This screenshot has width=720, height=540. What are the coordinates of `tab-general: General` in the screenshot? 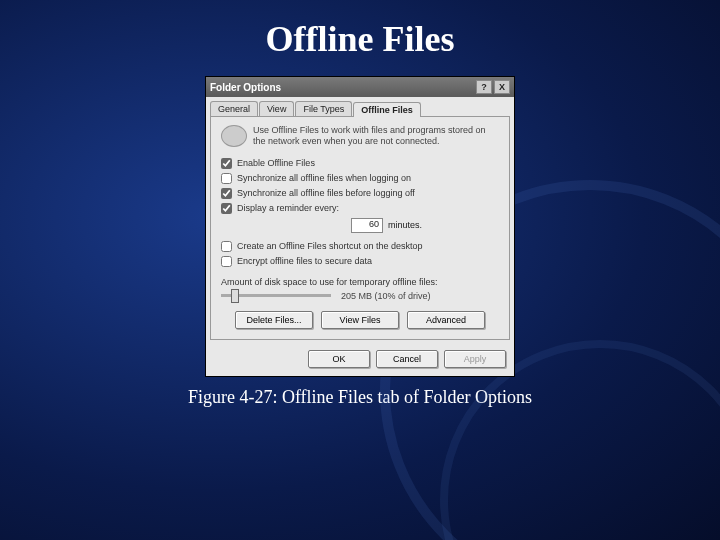 It's located at (234, 108).